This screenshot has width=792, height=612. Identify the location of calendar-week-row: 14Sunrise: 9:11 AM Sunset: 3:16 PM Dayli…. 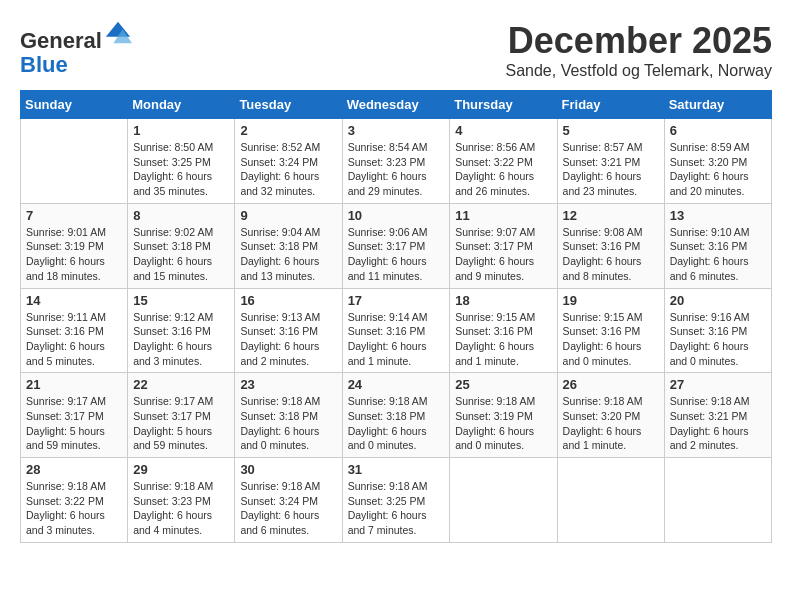
(396, 330).